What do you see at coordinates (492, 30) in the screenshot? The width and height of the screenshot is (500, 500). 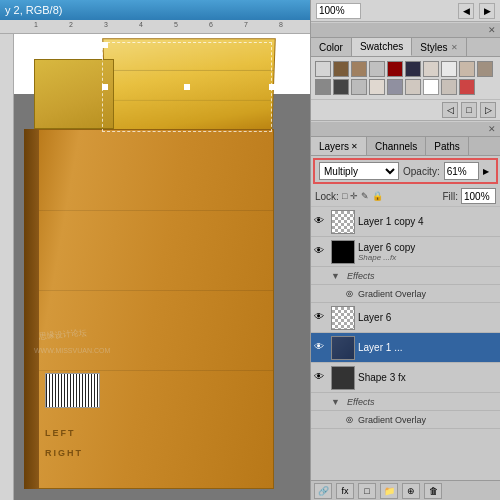 I see `swatches-close-btn: ✕` at bounding box center [492, 30].